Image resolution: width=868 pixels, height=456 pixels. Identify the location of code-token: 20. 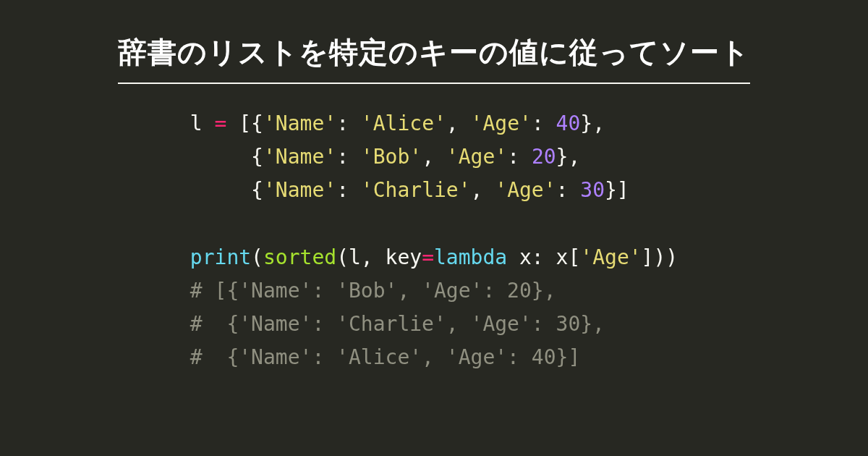
(544, 156).